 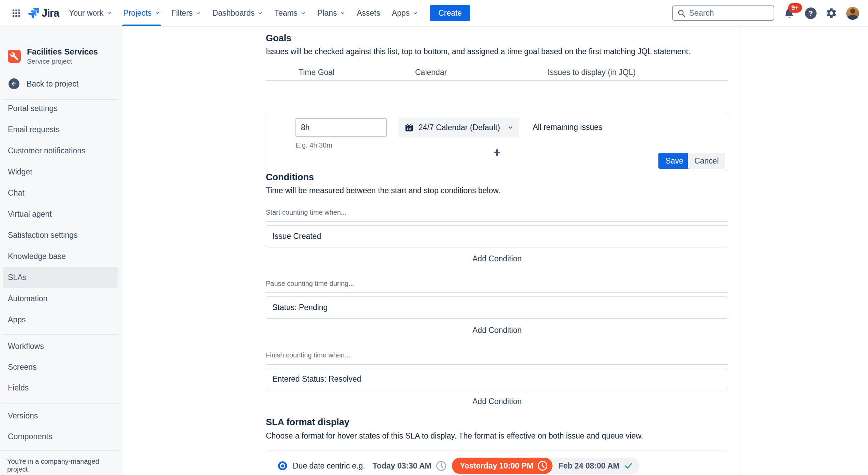 What do you see at coordinates (383, 190) in the screenshot?
I see `conditions-description: Time will be measured between the start …` at bounding box center [383, 190].